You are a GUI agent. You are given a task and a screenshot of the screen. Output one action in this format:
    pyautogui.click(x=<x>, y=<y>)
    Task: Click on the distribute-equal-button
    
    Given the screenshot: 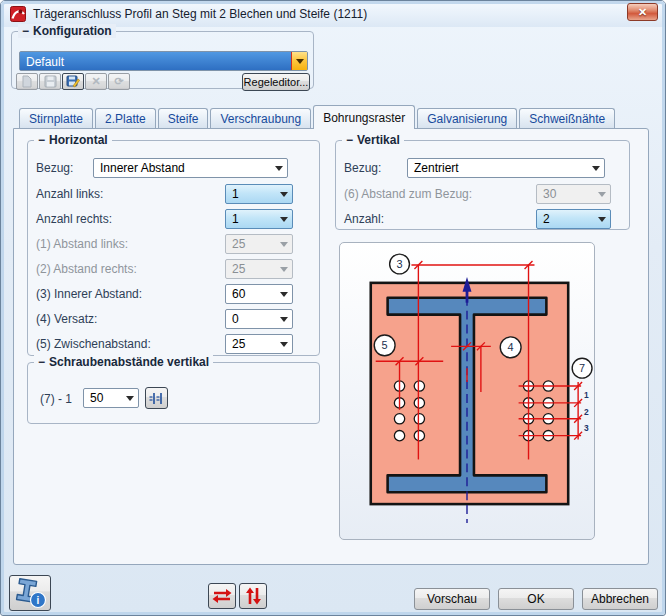 What is the action you would take?
    pyautogui.click(x=156, y=398)
    